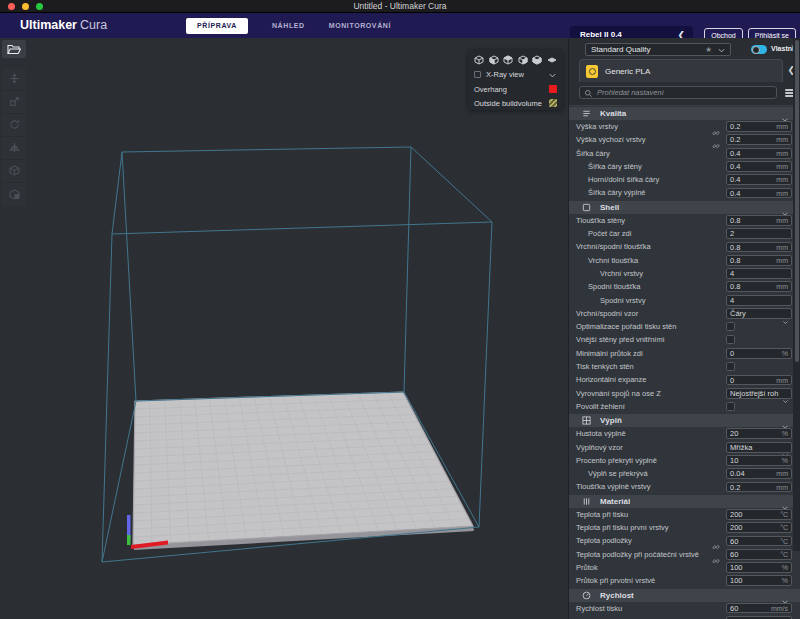  I want to click on setting-select: Čáry, so click(759, 314).